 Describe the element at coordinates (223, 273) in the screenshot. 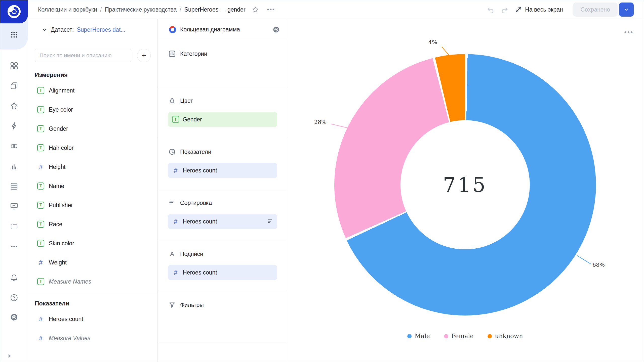

I see `labels-chip-heroes-count: # Heroes count` at that location.